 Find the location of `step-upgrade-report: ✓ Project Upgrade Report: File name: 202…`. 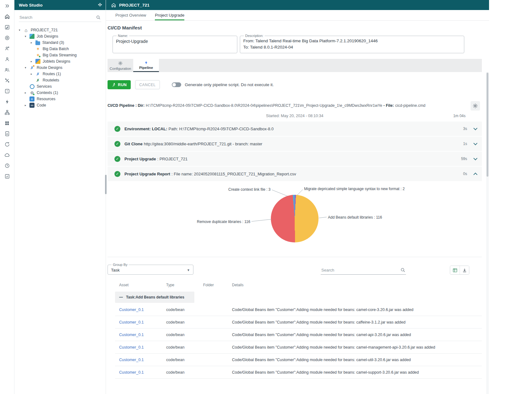

step-upgrade-report: ✓ Project Upgrade Report: File name: 202… is located at coordinates (295, 174).